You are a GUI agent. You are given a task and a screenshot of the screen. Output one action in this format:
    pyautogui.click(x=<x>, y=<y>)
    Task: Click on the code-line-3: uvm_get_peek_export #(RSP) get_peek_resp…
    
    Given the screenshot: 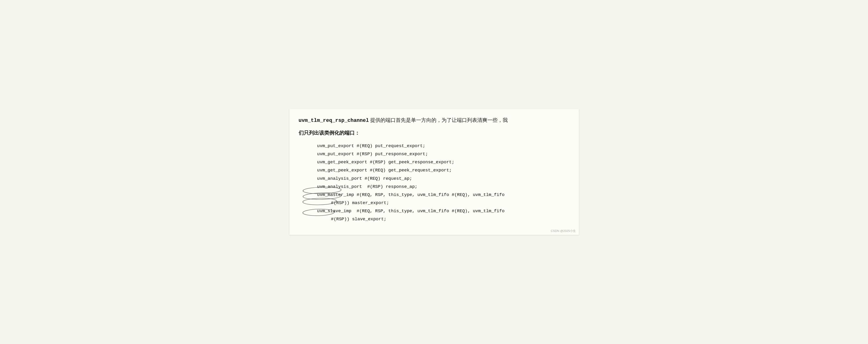 What is the action you would take?
    pyautogui.click(x=443, y=162)
    